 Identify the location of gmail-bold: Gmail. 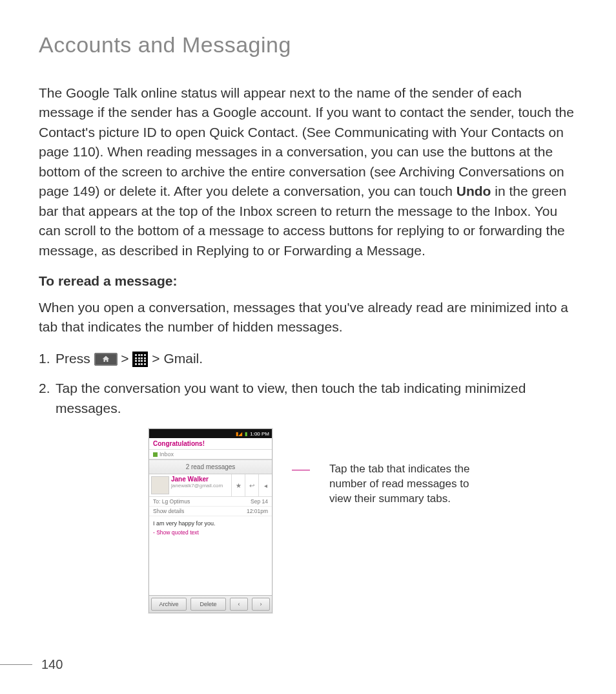
(181, 358).